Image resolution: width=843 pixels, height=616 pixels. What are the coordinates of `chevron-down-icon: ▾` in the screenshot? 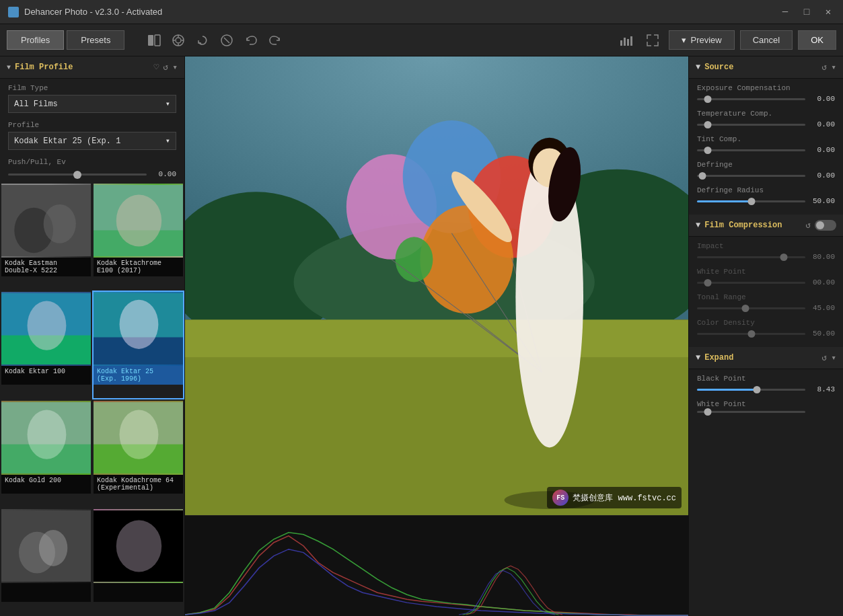 It's located at (175, 67).